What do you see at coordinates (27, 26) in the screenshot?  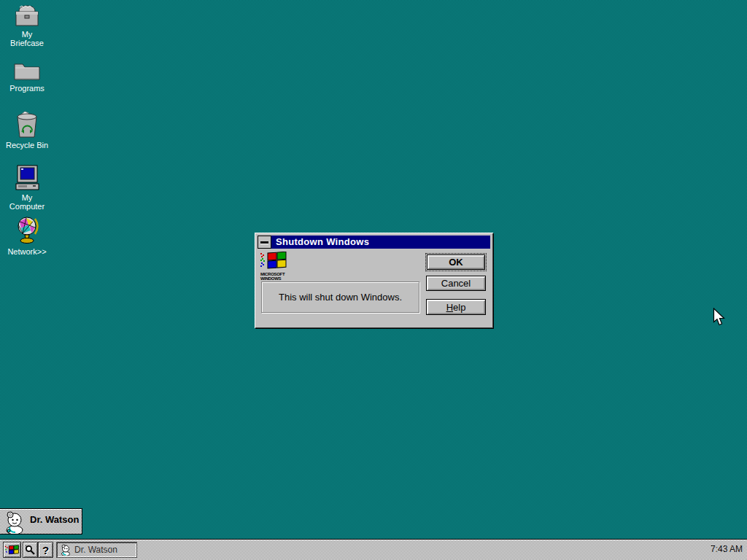 I see `desktop-icon-my-briefcase: My Briefcase` at bounding box center [27, 26].